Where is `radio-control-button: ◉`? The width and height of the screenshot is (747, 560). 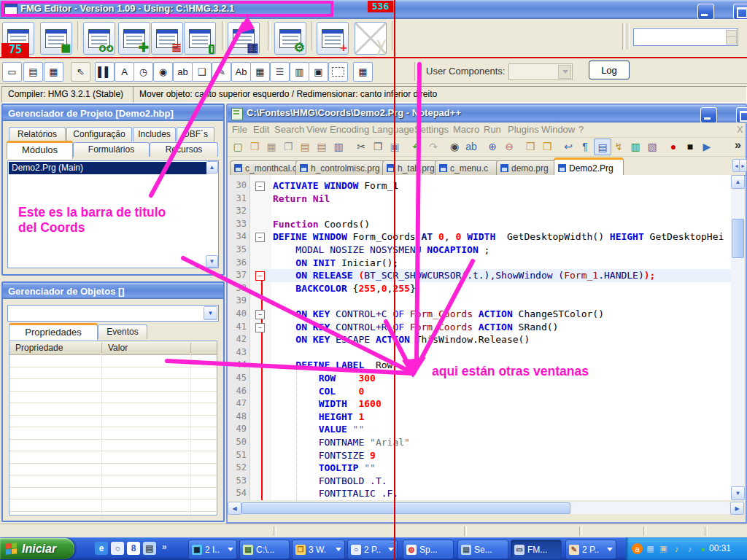 radio-control-button: ◉ is located at coordinates (163, 71).